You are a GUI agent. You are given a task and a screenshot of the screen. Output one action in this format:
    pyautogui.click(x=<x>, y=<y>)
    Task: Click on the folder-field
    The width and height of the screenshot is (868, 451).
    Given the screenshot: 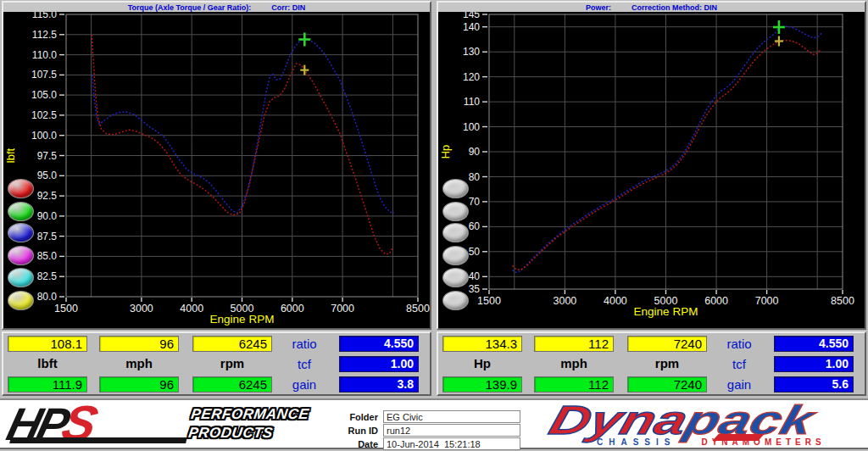 What is the action you would take?
    pyautogui.click(x=452, y=417)
    